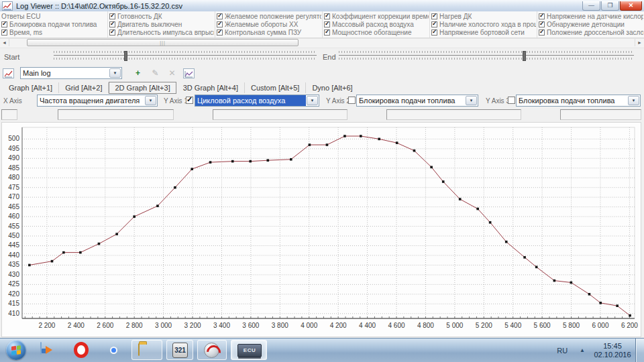  I want to click on horizontal-scrollbar: ◄ ► |||, so click(322, 43).